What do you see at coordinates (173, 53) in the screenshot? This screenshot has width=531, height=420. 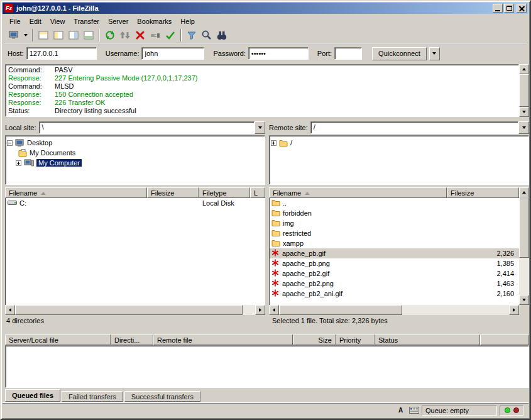 I see `username-input` at bounding box center [173, 53].